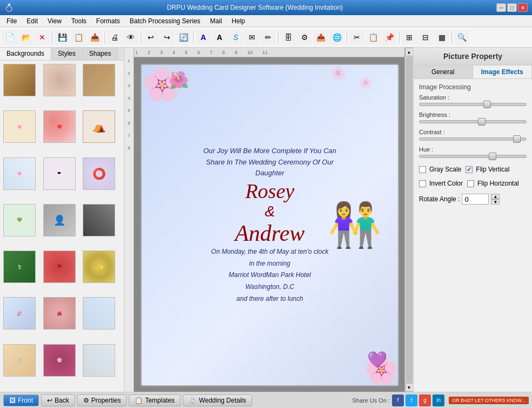 The height and width of the screenshot is (408, 532). Describe the element at coordinates (495, 196) in the screenshot. I see `spin-up-button: ▲` at that location.